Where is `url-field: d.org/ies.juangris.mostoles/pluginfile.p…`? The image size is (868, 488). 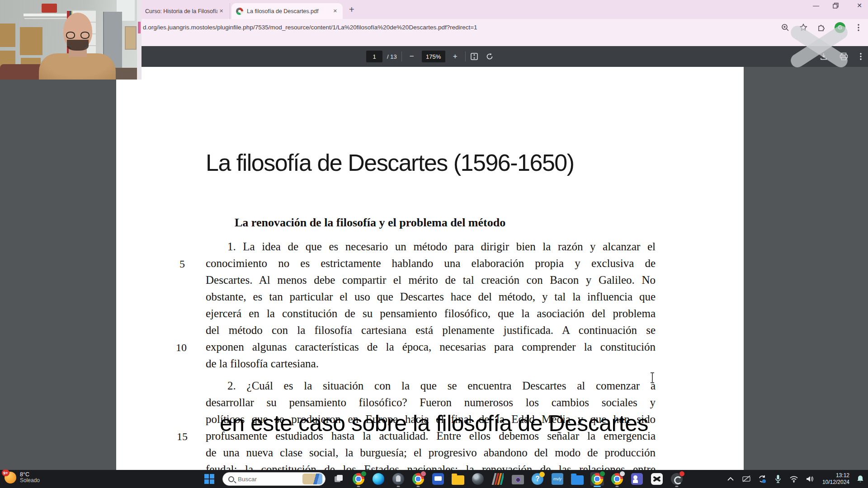
url-field: d.org/ies.juangris.mostoles/pluginfile.p… is located at coordinates (455, 27).